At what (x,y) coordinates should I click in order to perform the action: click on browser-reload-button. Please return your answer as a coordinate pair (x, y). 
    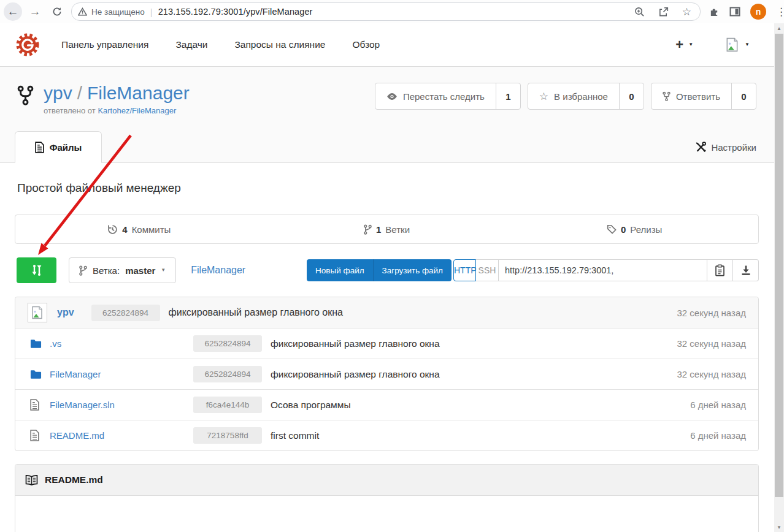
    Looking at the image, I should click on (57, 12).